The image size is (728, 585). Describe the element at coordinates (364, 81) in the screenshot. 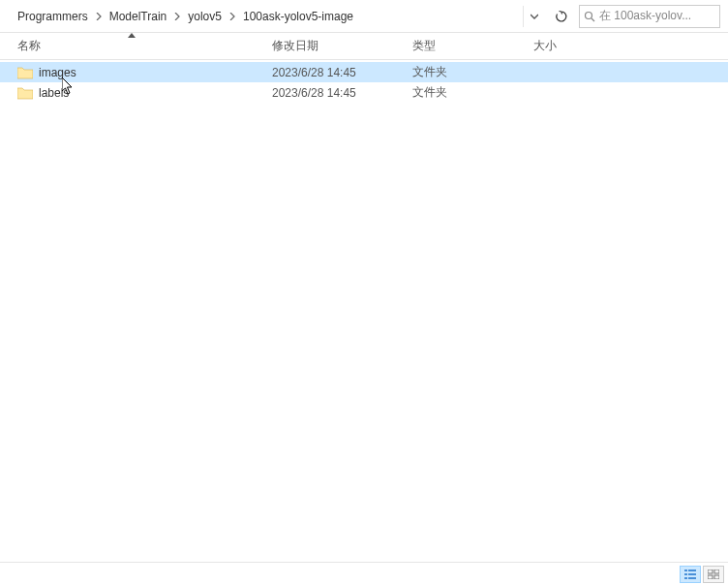

I see `file-list: images 2023/6/28 14:45 文件夹 labels 2023/6…` at that location.